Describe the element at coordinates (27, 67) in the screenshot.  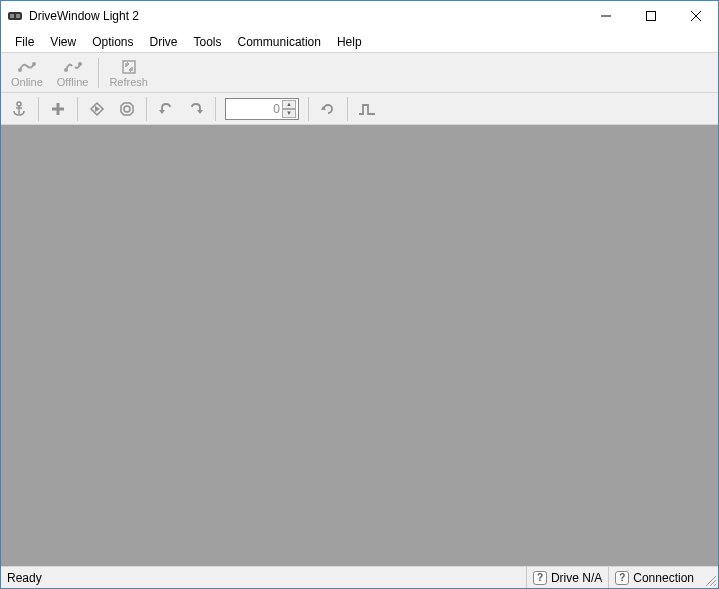
I see `online-icon` at that location.